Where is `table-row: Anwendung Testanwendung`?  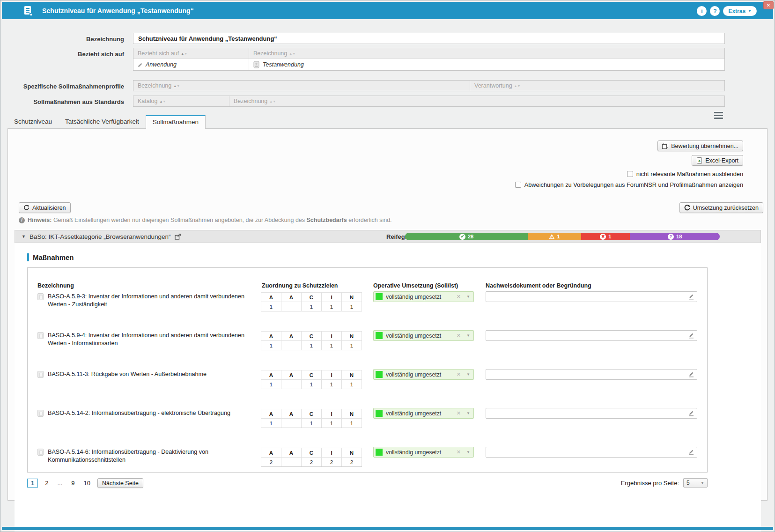 table-row: Anwendung Testanwendung is located at coordinates (429, 65).